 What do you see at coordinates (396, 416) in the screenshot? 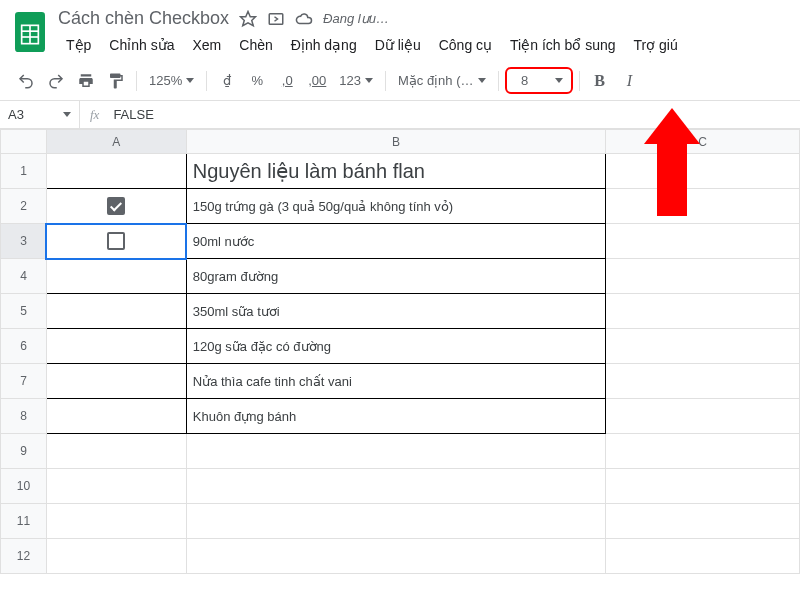
I see `cell-B8: Khuôn đựng bánh` at bounding box center [396, 416].